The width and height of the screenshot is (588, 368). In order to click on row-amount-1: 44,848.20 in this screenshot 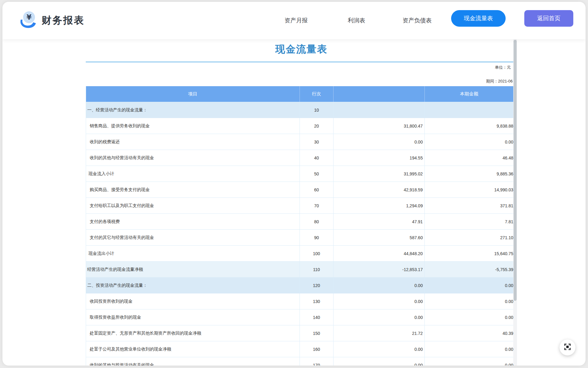, I will do `click(379, 253)`.